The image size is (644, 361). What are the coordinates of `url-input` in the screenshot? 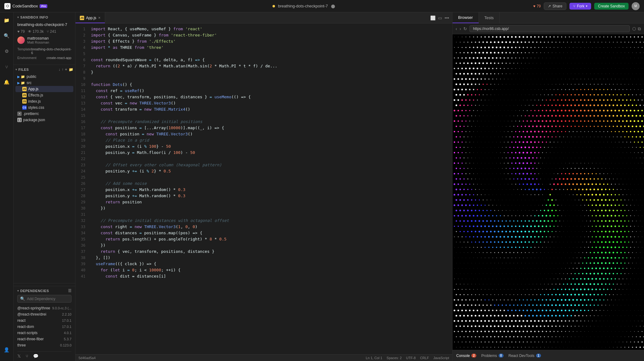 It's located at (550, 29).